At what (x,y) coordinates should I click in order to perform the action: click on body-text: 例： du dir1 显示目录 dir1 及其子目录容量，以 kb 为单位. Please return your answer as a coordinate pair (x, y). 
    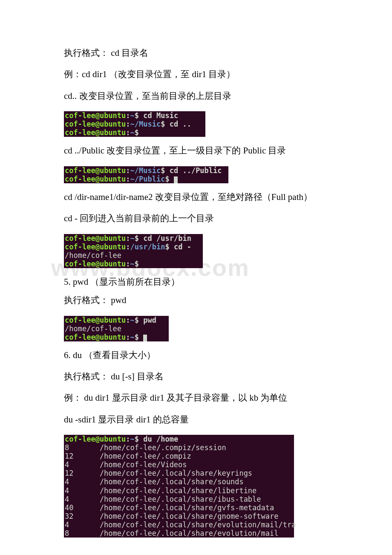
    Looking at the image, I should click on (196, 398).